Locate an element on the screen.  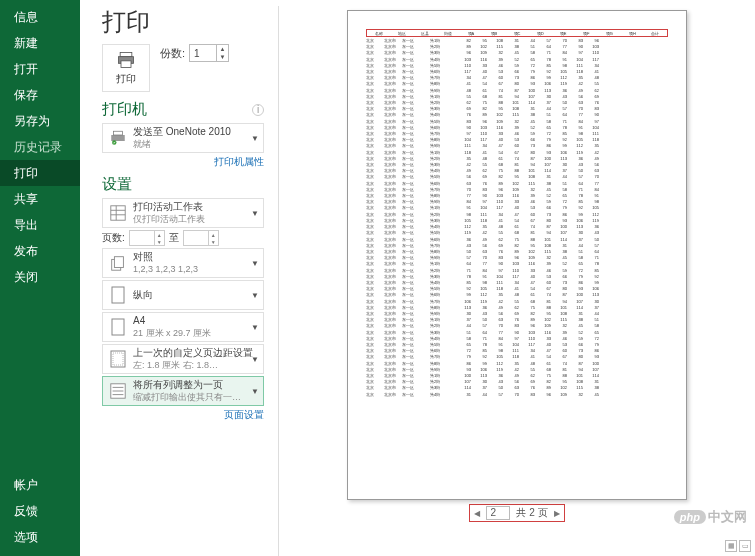
sidebar-item: 历史记录 is located at coordinates (40, 147).